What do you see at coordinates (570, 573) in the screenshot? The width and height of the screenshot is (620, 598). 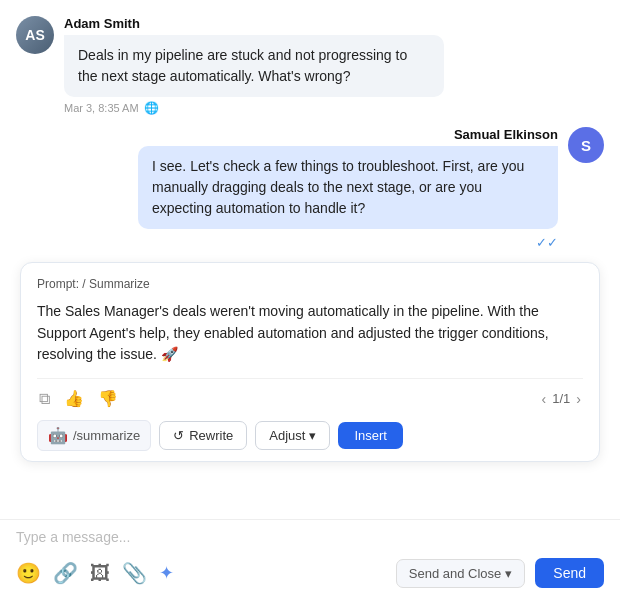 I see `send-button: Send` at bounding box center [570, 573].